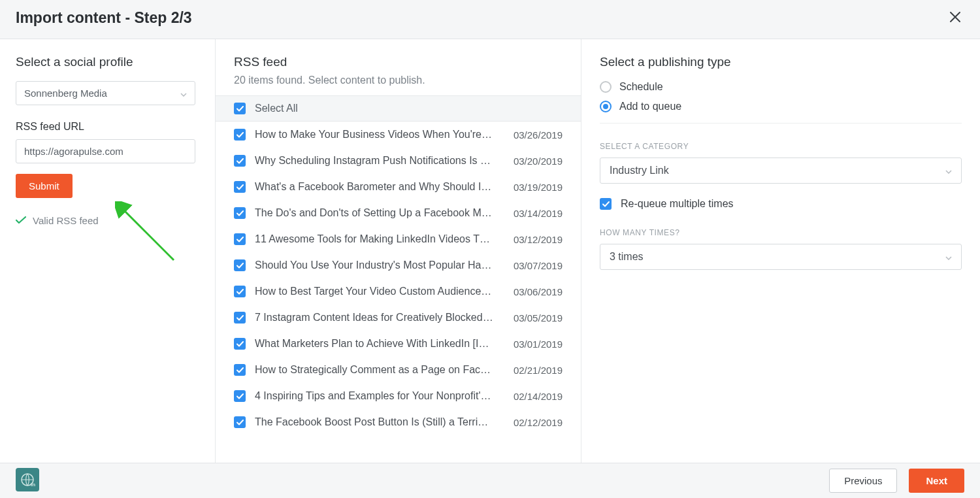  I want to click on linkedin-icon: in, so click(27, 480).